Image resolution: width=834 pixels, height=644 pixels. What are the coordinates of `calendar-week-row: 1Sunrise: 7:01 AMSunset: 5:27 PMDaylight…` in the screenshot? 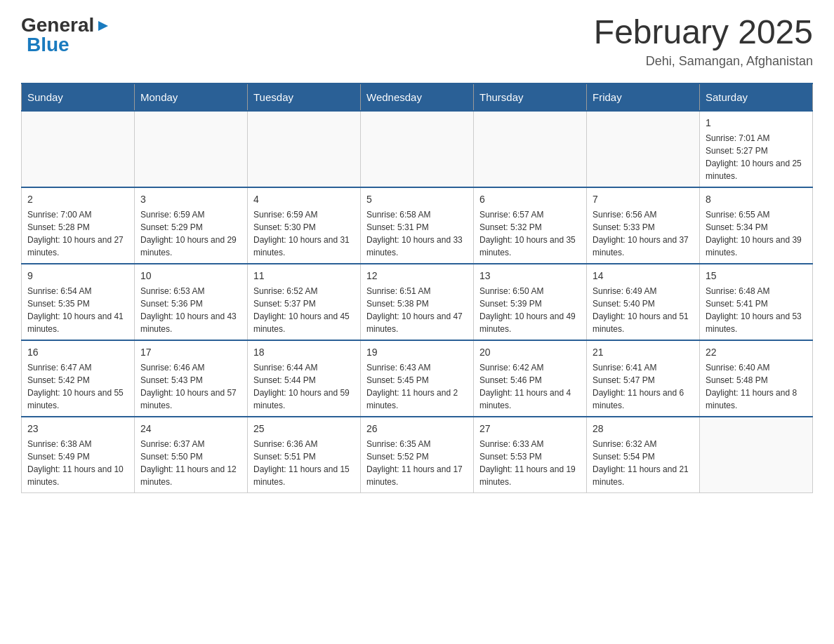 It's located at (417, 149).